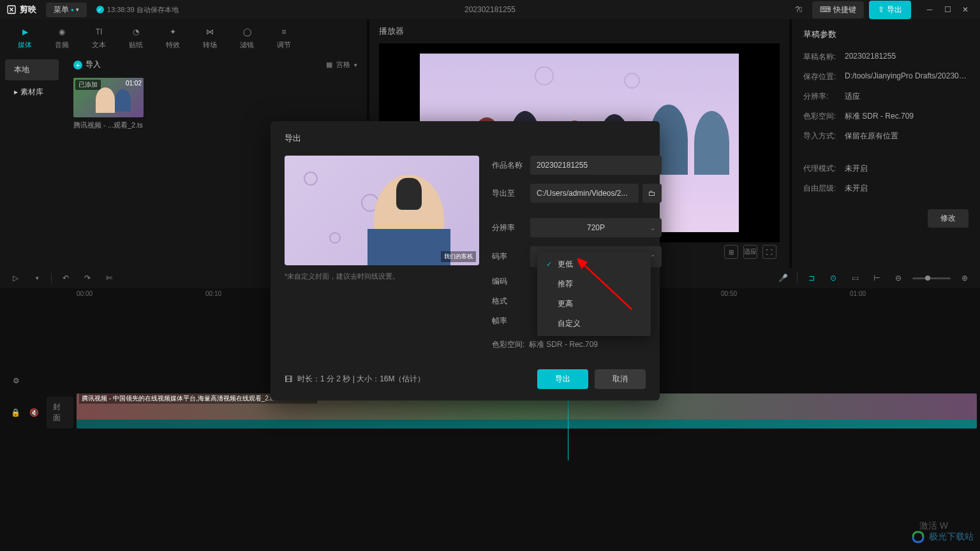 The height and width of the screenshot is (551, 980). I want to click on param-row: 色彩空间:标准 SDR - Rec.709, so click(886, 116).